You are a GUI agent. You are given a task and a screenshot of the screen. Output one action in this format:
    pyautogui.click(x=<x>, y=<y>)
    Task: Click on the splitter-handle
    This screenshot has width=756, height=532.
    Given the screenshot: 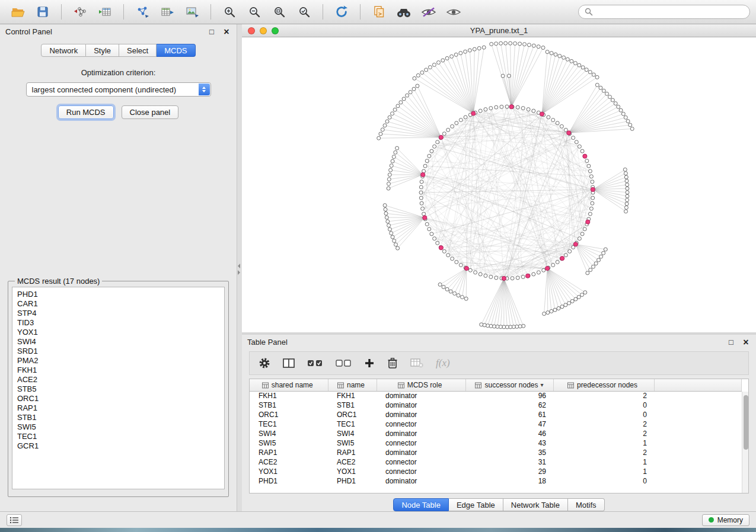 What is the action you would take?
    pyautogui.click(x=239, y=269)
    